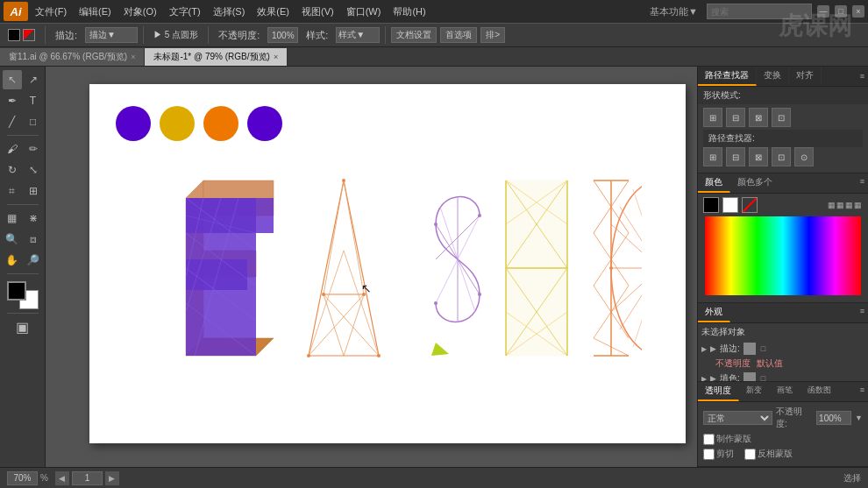 The height and width of the screenshot is (488, 868). What do you see at coordinates (728, 76) in the screenshot?
I see `panel-tab-pathfinder: 路径查找器` at bounding box center [728, 76].